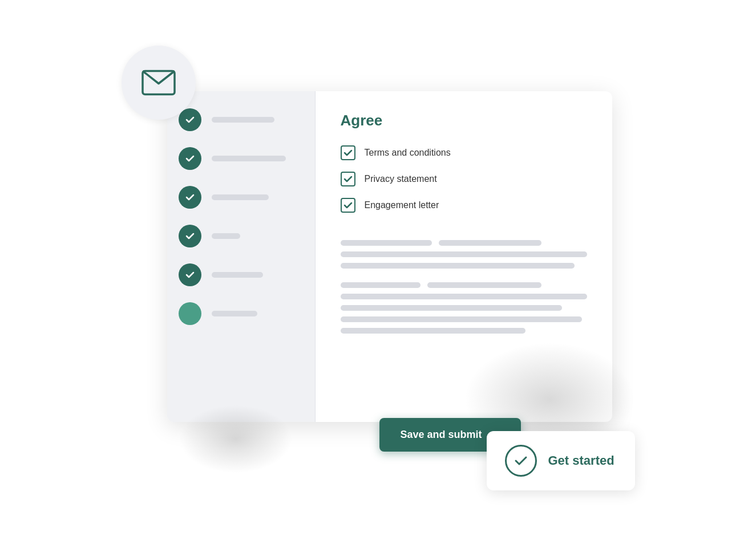 The width and height of the screenshot is (756, 536). I want to click on privacy-checkbox, so click(348, 179).